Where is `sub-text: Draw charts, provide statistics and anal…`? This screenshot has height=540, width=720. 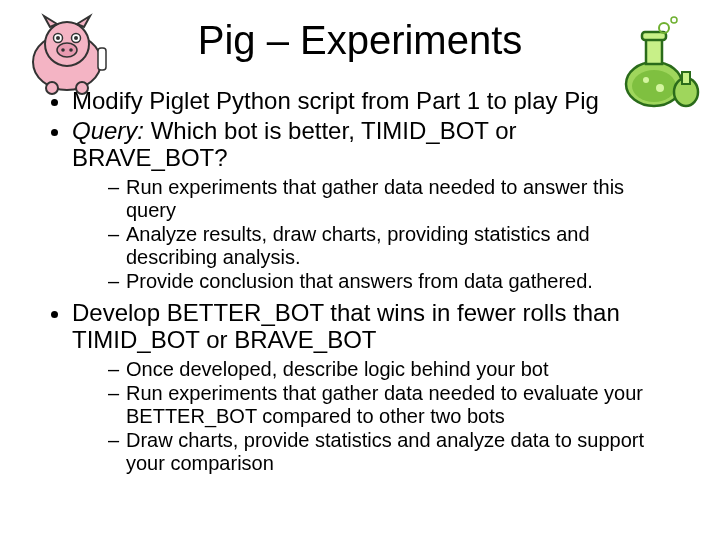
sub-text: Draw charts, provide statistics and anal… is located at coordinates (385, 452).